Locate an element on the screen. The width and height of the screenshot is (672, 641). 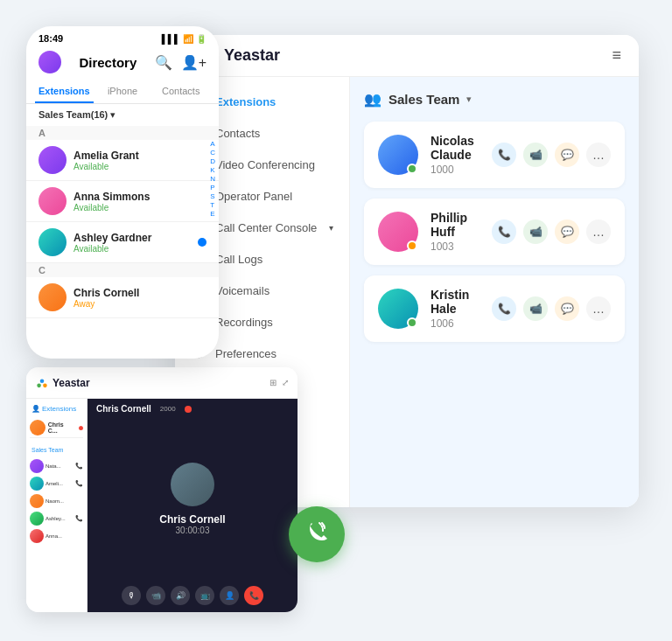
add-person-button: 👤 is located at coordinates (229, 596).